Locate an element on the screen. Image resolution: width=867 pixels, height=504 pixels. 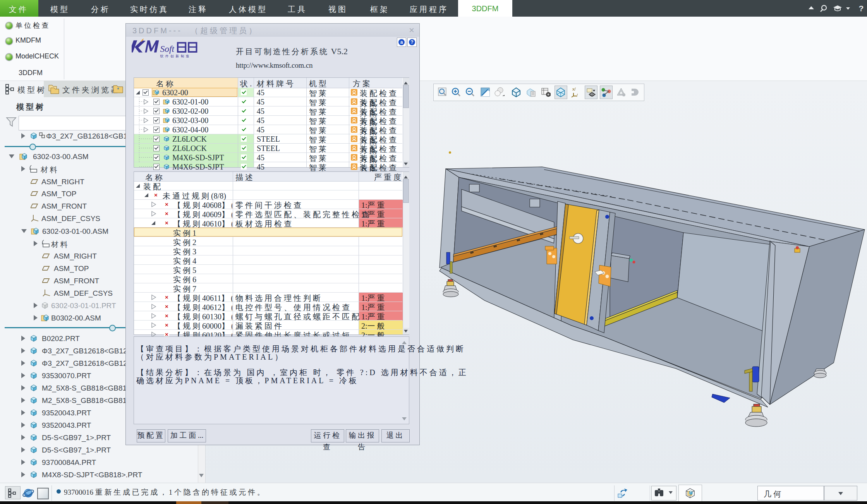
svg-text: x/ is located at coordinates (574, 89).